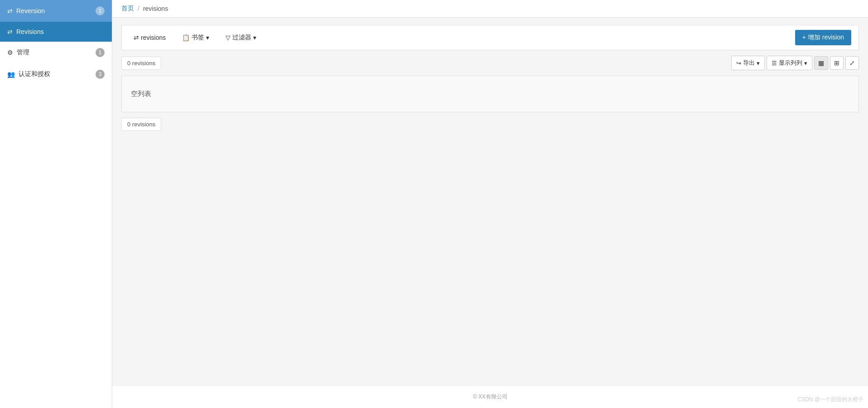  Describe the element at coordinates (141, 124) in the screenshot. I see `bottom-count-badge: 0 revisions` at that location.